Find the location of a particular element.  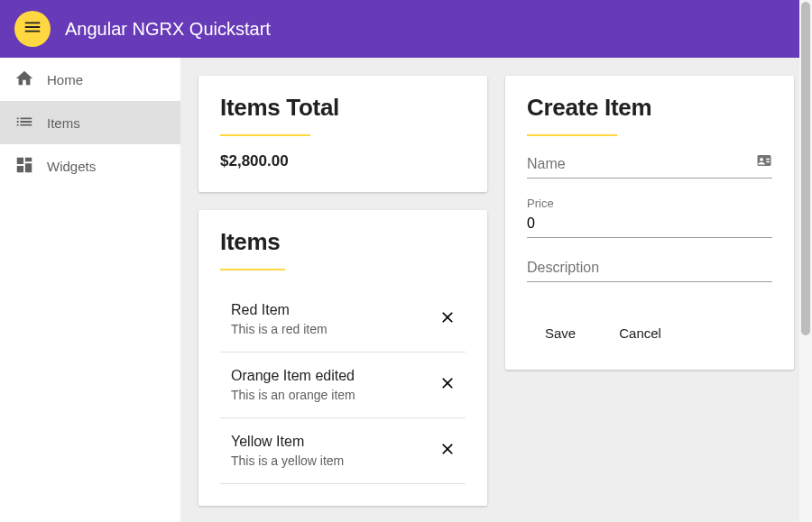

sidebar-item-widgets: Widgets is located at coordinates (90, 166).